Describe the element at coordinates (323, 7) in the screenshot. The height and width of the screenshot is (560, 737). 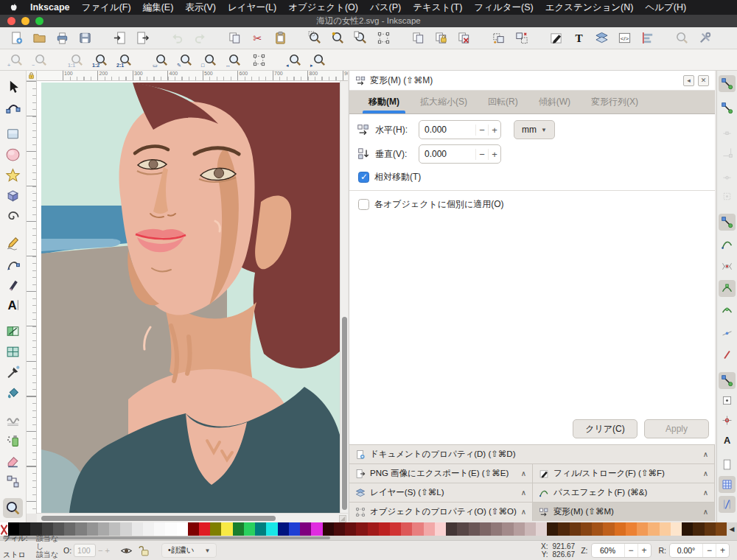
I see `menu-object: オブジェクト(O)` at that location.